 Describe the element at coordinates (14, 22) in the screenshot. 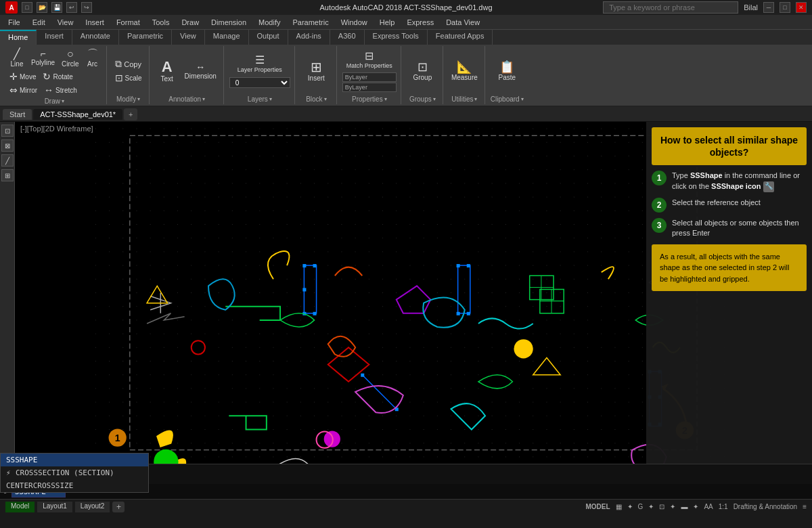

I see `menu-file: File` at that location.